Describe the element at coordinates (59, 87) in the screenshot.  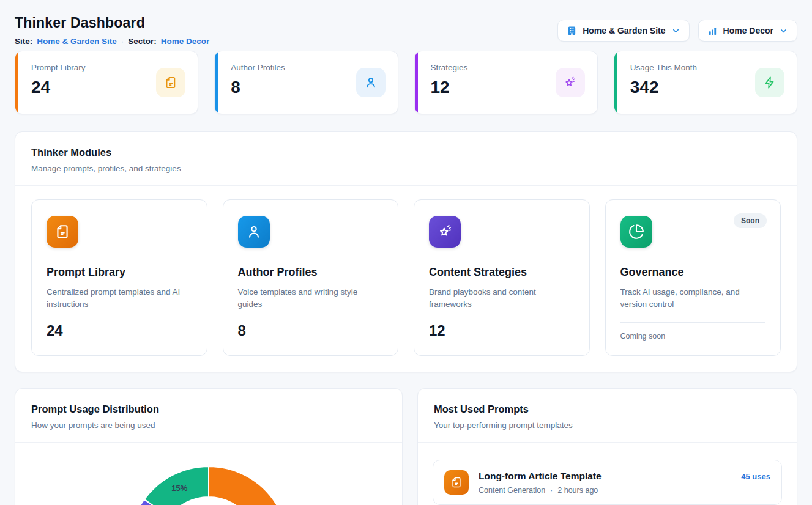
I see `stat-value: 24` at that location.